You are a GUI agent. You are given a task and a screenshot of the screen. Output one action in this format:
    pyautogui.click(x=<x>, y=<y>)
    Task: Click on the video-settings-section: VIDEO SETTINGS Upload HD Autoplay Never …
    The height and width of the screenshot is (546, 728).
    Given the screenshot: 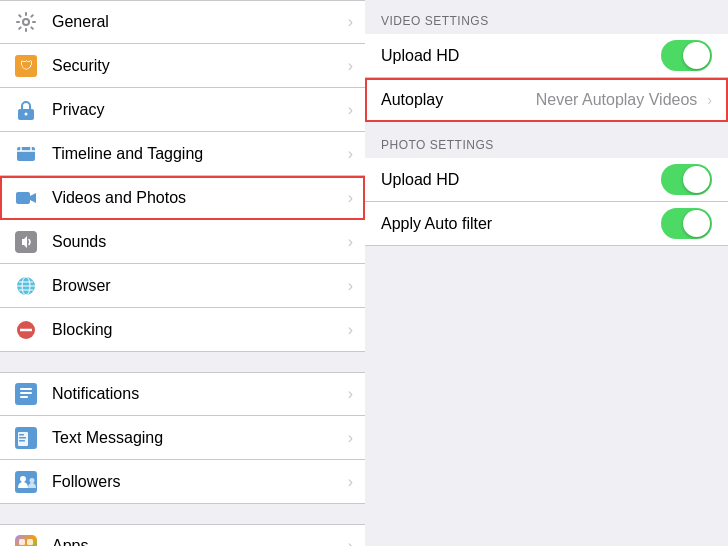 What is the action you would take?
    pyautogui.click(x=546, y=61)
    